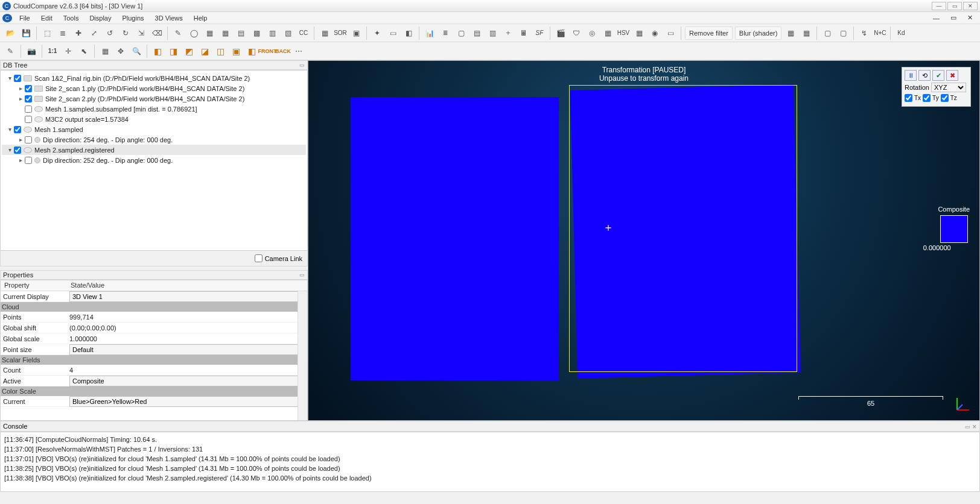 The image size is (980, 504). I want to click on tool-icon: ◯, so click(194, 33).